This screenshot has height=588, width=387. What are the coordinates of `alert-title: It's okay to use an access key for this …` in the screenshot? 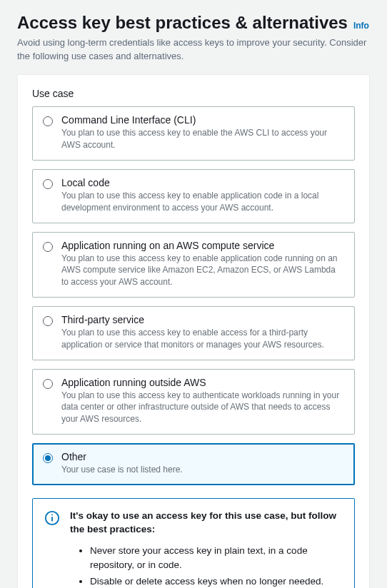 It's located at (206, 522).